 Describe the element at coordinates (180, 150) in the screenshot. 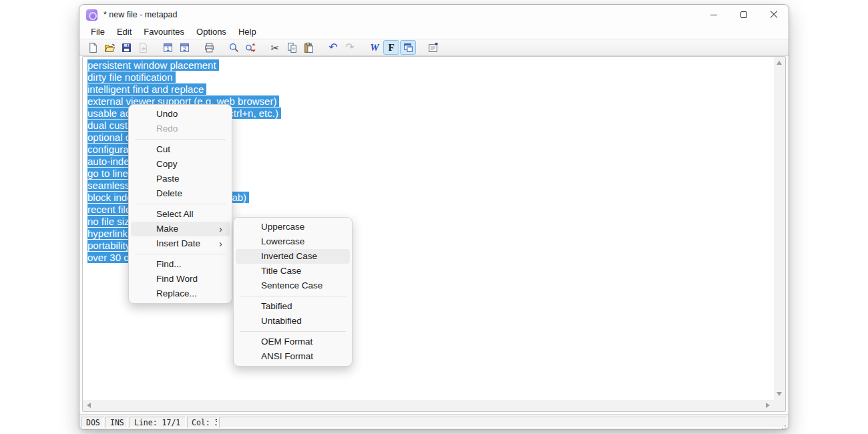

I see `menu-item-cut: Cut` at that location.